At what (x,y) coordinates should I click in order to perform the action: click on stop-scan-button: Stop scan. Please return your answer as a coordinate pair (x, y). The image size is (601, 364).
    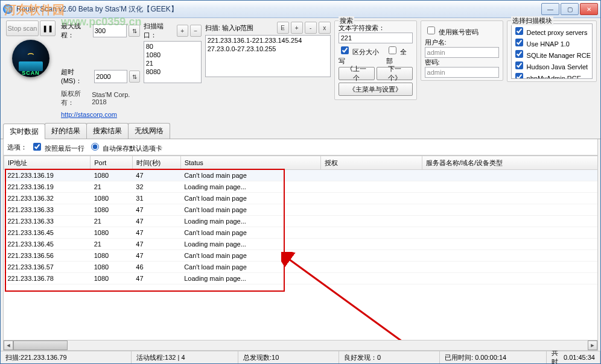
    Looking at the image, I should click on (22, 28).